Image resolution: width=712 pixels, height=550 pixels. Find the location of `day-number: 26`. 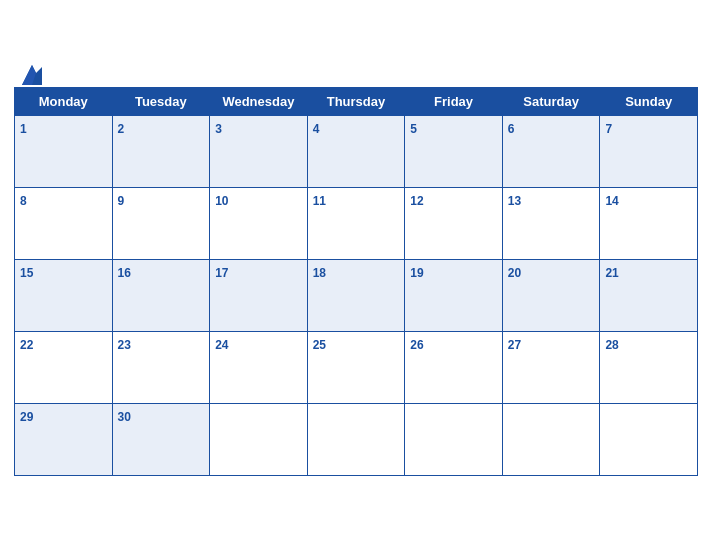

day-number: 26 is located at coordinates (416, 345).